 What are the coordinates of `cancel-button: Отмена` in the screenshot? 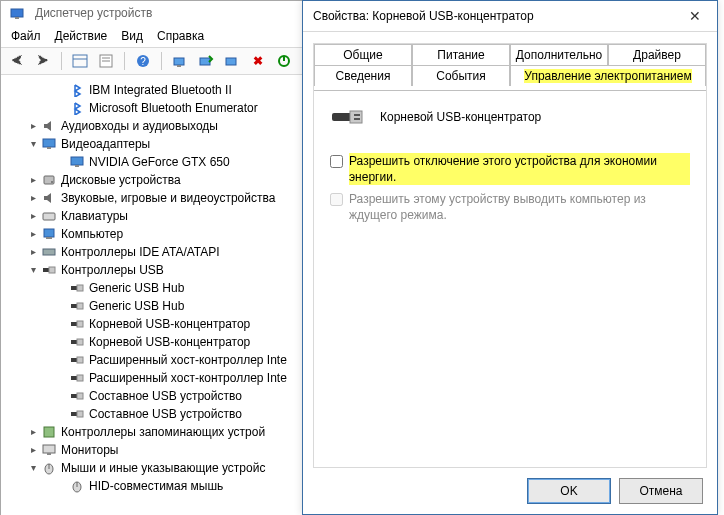 It's located at (661, 491).